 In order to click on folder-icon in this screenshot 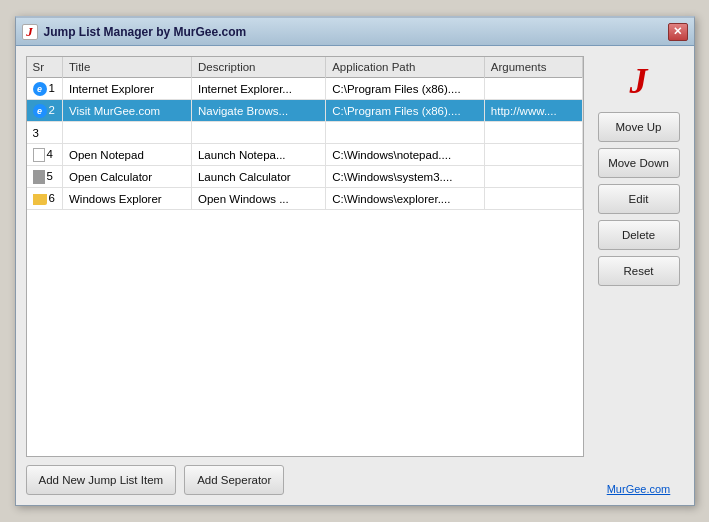, I will do `click(40, 200)`.